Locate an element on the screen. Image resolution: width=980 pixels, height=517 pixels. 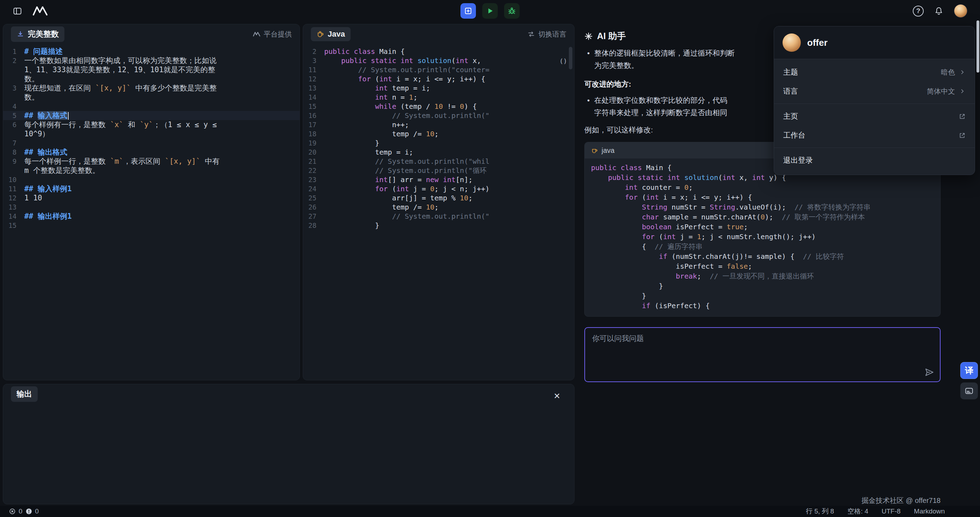
provider-label: 平台提供 is located at coordinates (272, 34).